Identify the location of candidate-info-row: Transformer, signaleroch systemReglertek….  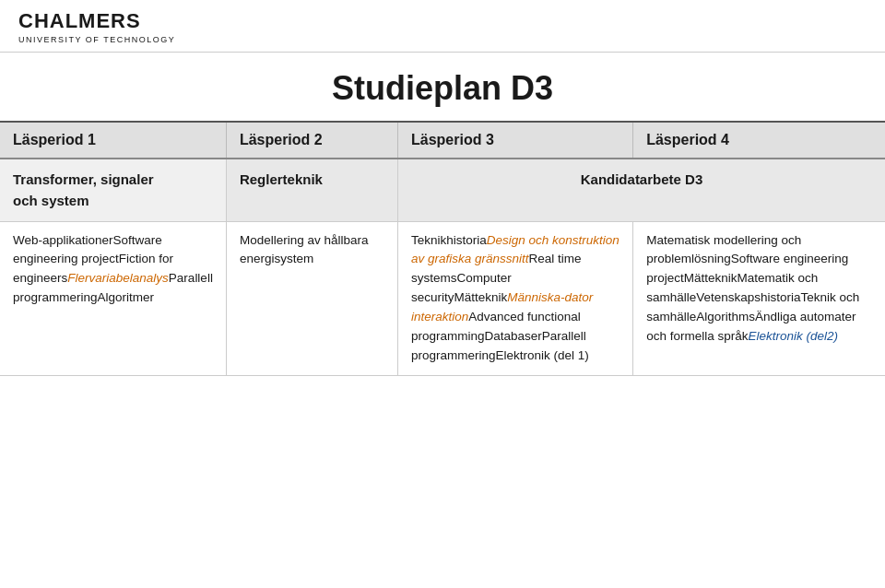
(442, 190).